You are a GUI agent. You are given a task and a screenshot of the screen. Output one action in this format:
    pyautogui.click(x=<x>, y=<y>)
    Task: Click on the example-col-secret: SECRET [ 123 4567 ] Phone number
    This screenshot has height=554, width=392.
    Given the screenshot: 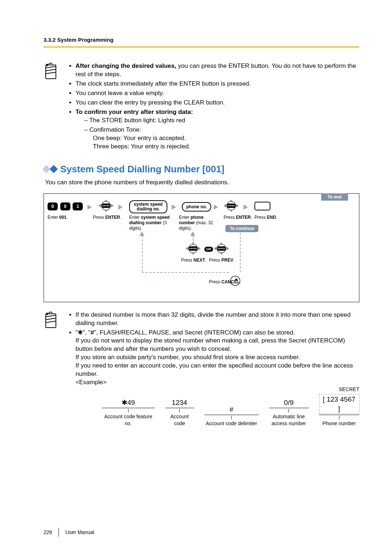 What is the action you would take?
    pyautogui.click(x=339, y=411)
    